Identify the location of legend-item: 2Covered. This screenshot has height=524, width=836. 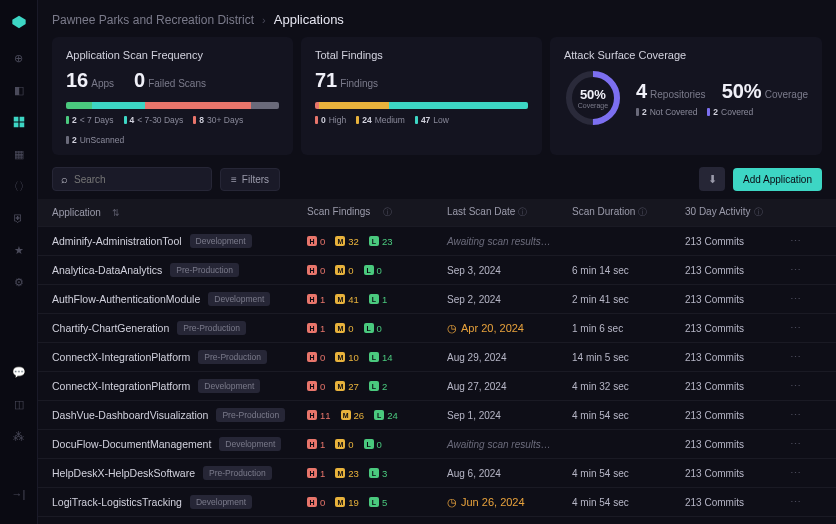
(730, 112).